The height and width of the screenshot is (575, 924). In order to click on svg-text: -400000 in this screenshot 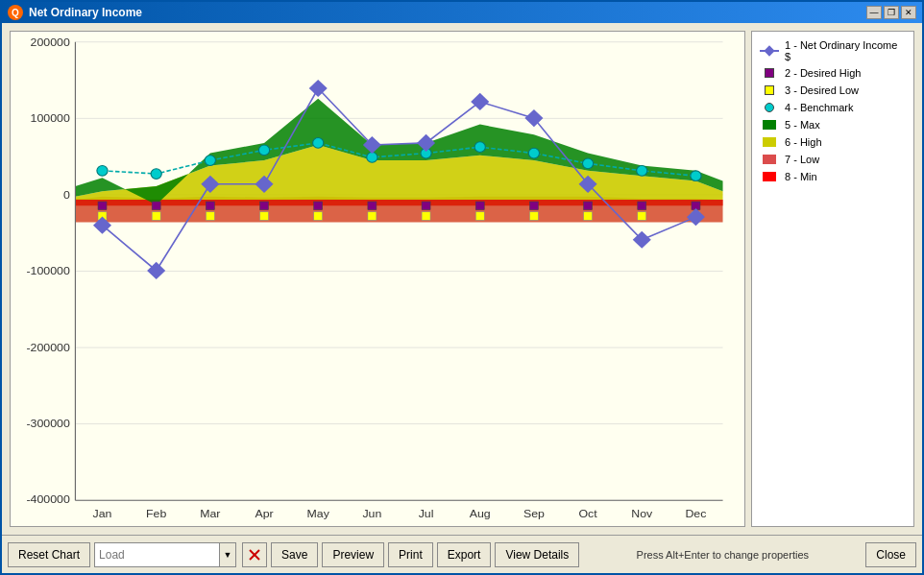, I will do `click(48, 500)`.